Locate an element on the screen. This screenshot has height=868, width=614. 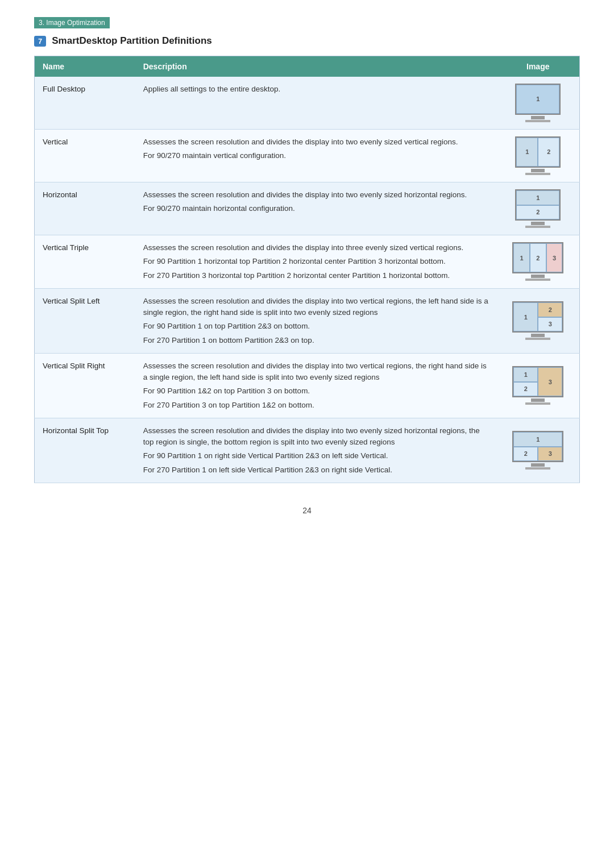
row-name: Vertical Split Right is located at coordinates (85, 385).